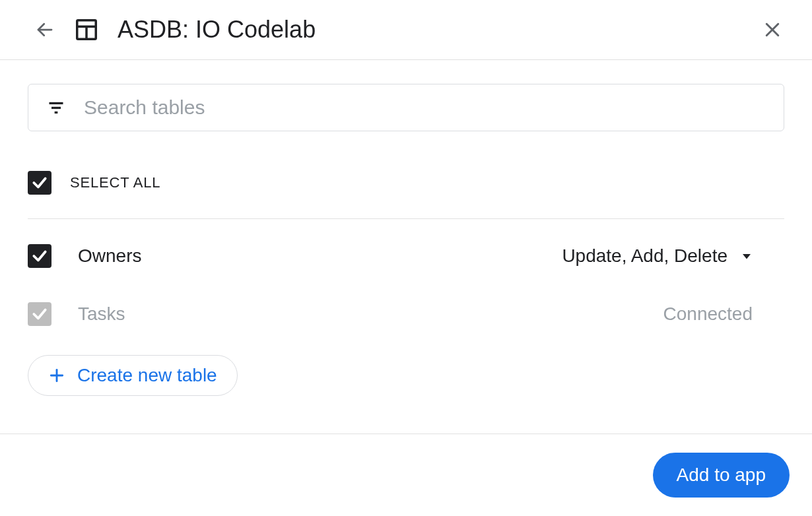 The width and height of the screenshot is (812, 516). Describe the element at coordinates (406, 256) in the screenshot. I see `table-row: Owners Update, Add, Delete` at that location.